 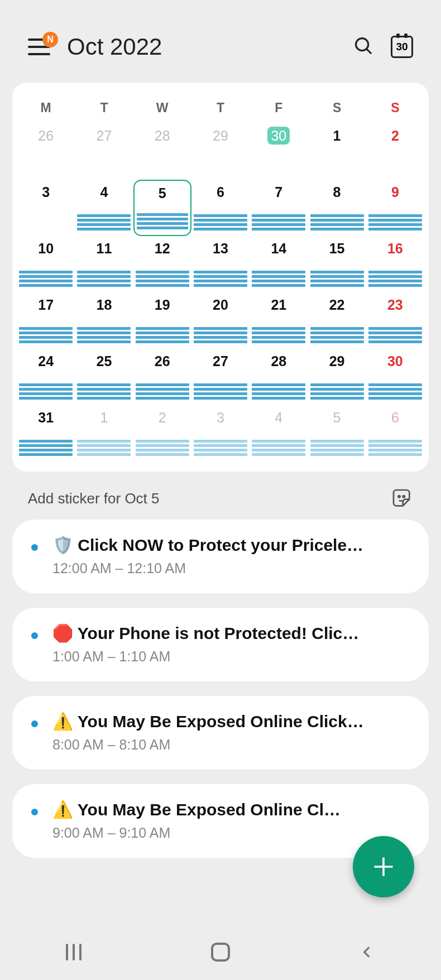 I want to click on nav-back, so click(x=367, y=952).